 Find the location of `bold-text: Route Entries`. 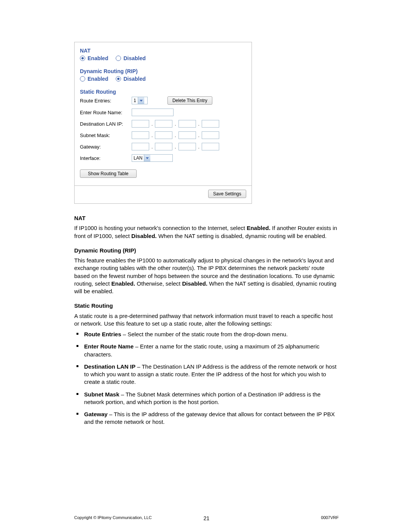

bold-text: Route Entries is located at coordinates (103, 334).